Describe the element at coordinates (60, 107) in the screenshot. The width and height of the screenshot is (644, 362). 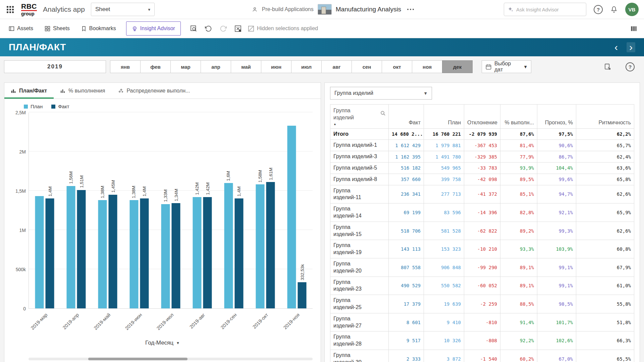
I see `legend-item-Факт: Факт` at that location.